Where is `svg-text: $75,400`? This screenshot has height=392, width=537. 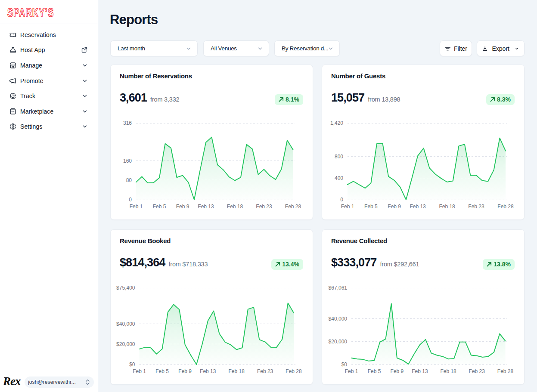 svg-text: $75,400 is located at coordinates (126, 288).